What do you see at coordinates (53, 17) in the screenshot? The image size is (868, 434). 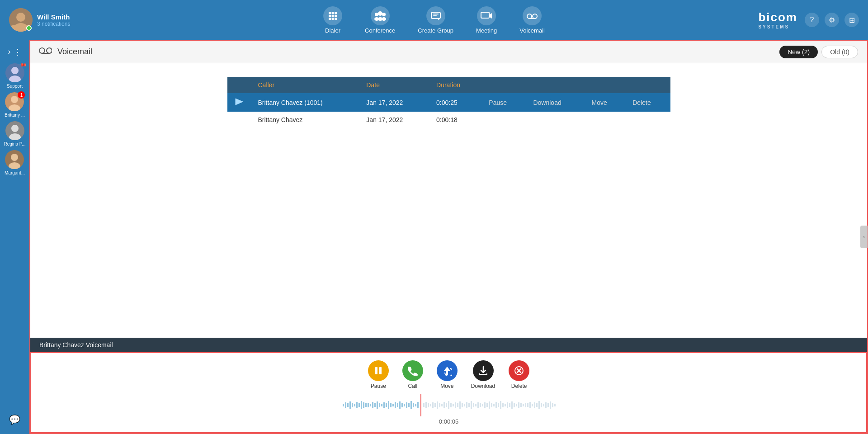 I see `user-name: Will Smith` at bounding box center [53, 17].